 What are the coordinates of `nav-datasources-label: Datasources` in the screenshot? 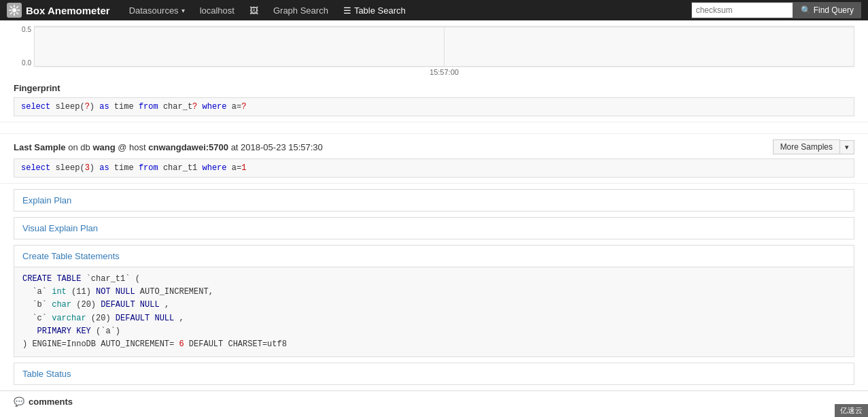 It's located at (154, 11).